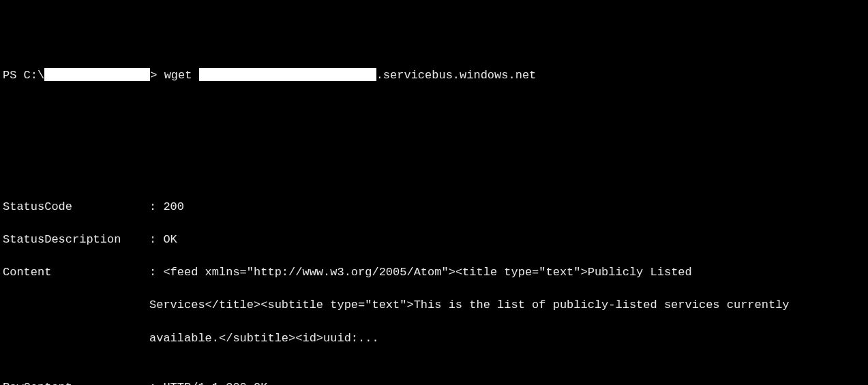 The height and width of the screenshot is (385, 868). Describe the element at coordinates (97, 75) in the screenshot. I see `redacted-path` at that location.